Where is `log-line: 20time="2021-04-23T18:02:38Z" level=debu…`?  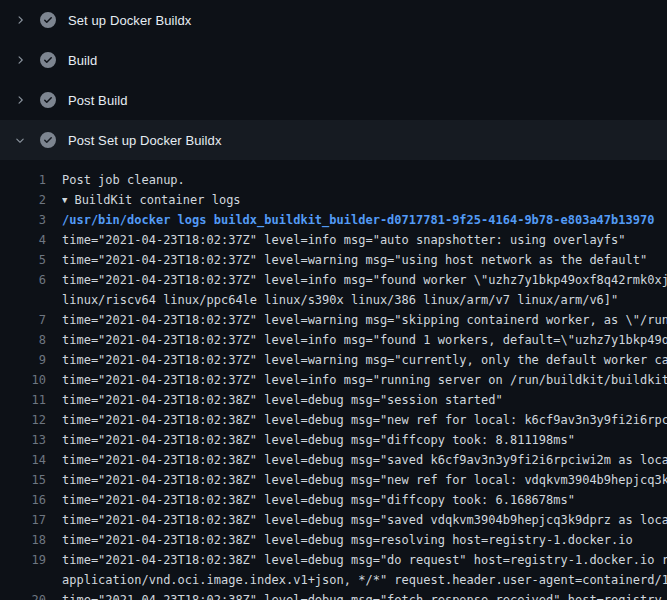 log-line: 20time="2021-04-23T18:02:38Z" level=debu… is located at coordinates (334, 595).